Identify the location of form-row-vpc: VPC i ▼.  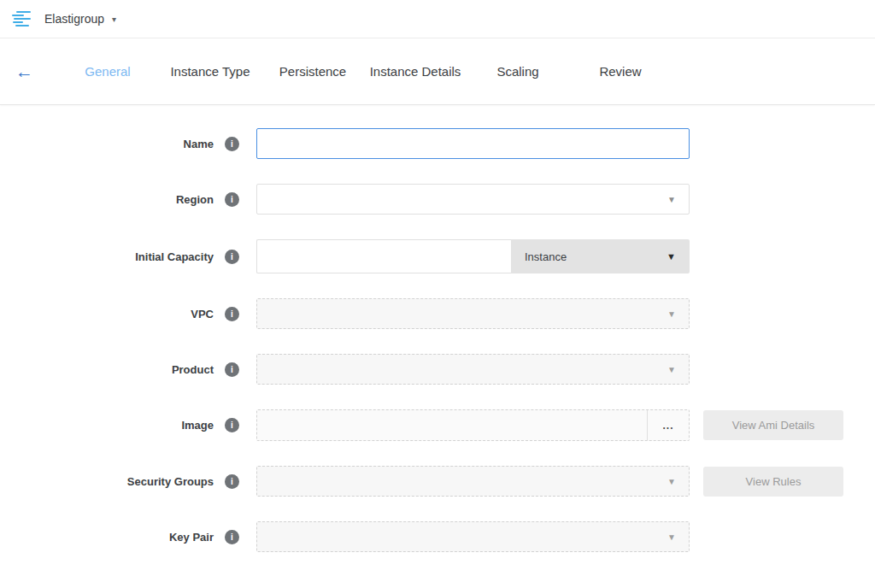
(438, 314).